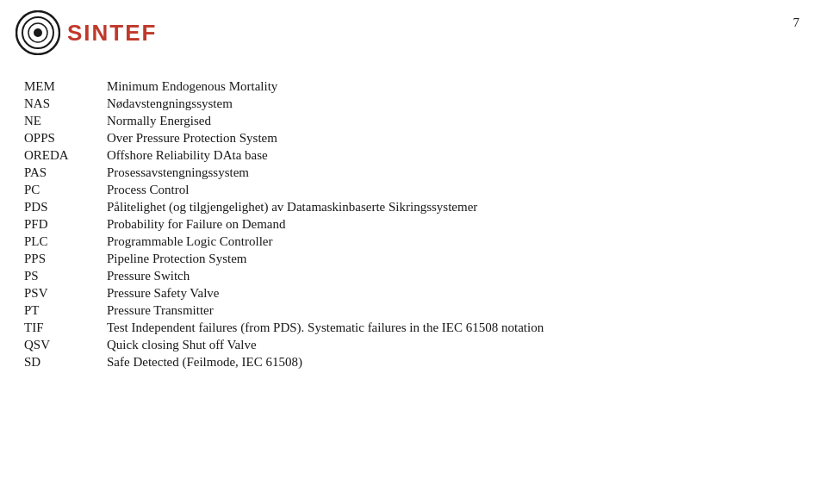  Describe the element at coordinates (59, 172) in the screenshot. I see `acronym-abbr: PAS` at that location.